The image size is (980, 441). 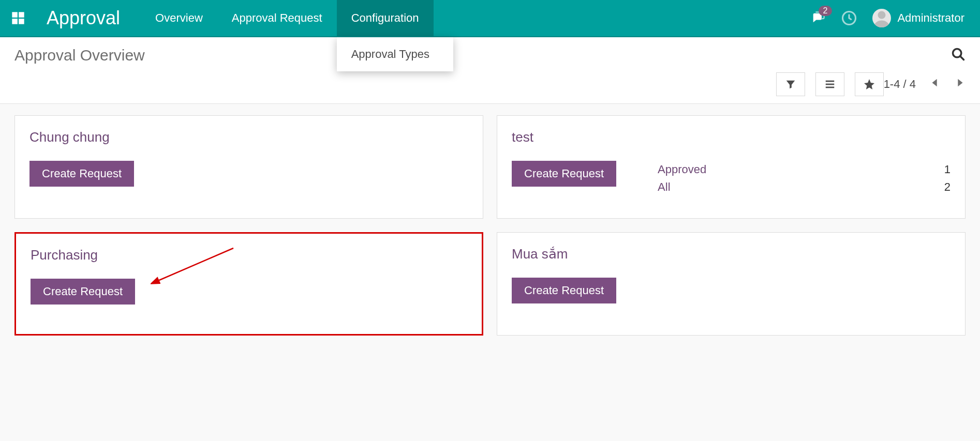 I want to click on user-name-label: Administrator, so click(x=931, y=18).